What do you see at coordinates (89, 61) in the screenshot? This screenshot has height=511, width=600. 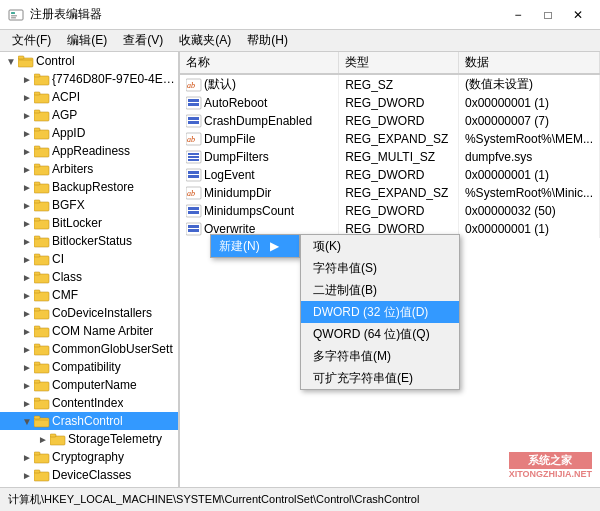 I see `tree-item-control: ▼ Control` at bounding box center [89, 61].